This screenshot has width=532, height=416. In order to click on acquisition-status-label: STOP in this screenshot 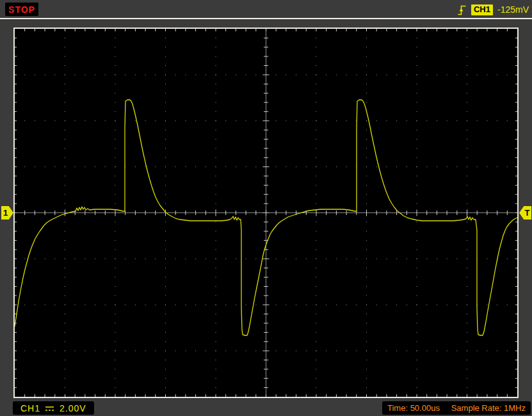, I will do `click(22, 10)`.